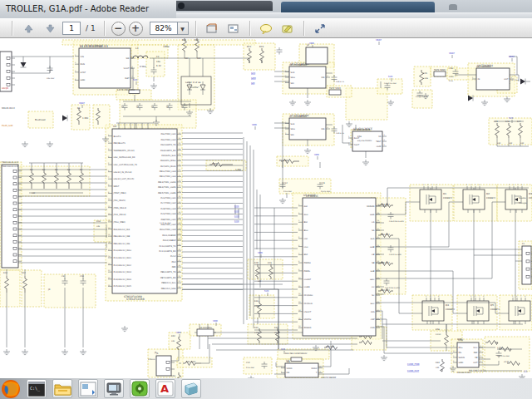 The width and height of the screenshot is (532, 399). What do you see at coordinates (372, 304) in the screenshot?
I see `pin-label: GLC` at bounding box center [372, 304].